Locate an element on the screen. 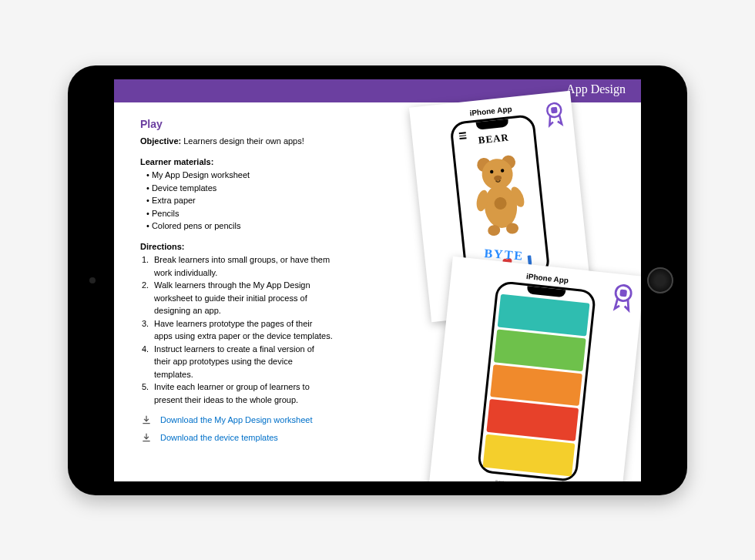 The height and width of the screenshot is (560, 755). objective-line: Objective: Learners design their own app… is located at coordinates (242, 142).